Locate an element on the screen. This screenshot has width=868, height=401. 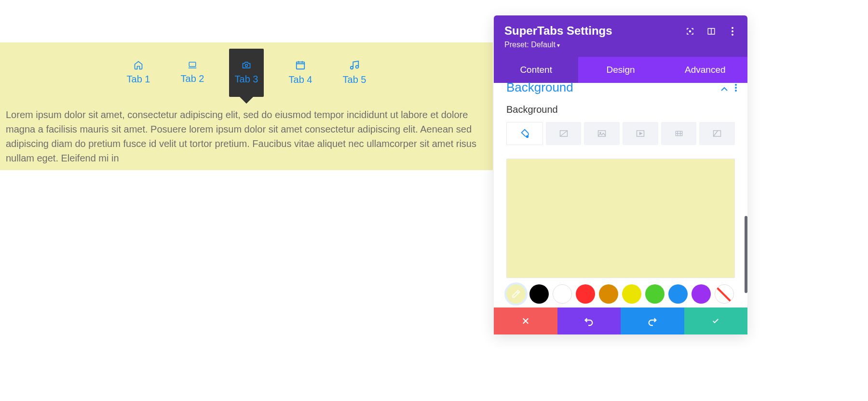
bg-type-mask is located at coordinates (717, 134).